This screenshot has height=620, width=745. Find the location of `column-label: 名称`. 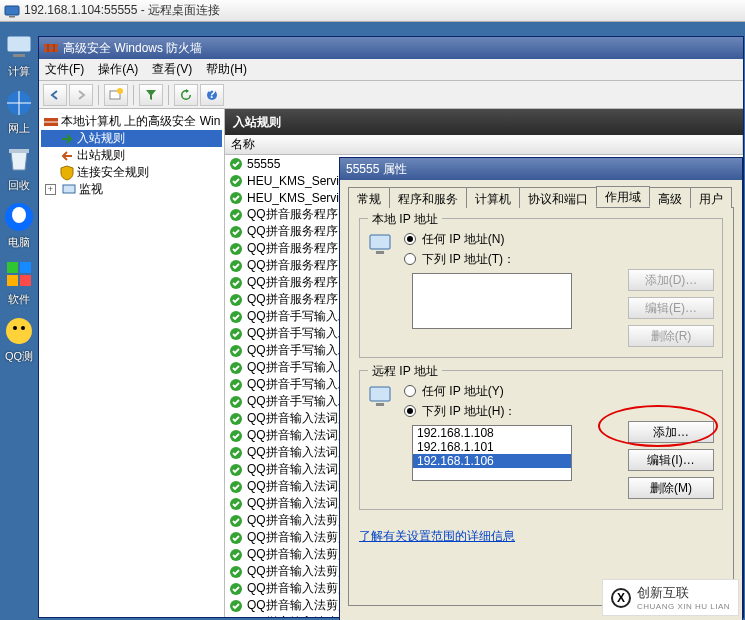

column-label: 名称 is located at coordinates (243, 144).